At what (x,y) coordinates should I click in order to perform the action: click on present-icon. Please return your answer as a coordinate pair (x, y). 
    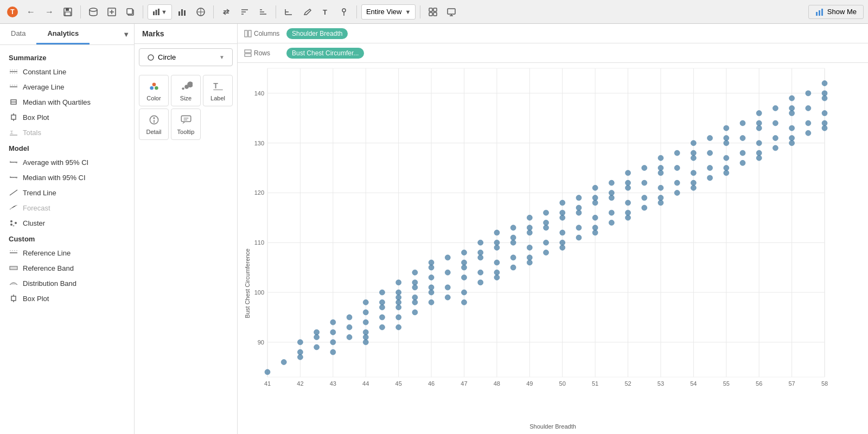
    Looking at the image, I should click on (451, 12).